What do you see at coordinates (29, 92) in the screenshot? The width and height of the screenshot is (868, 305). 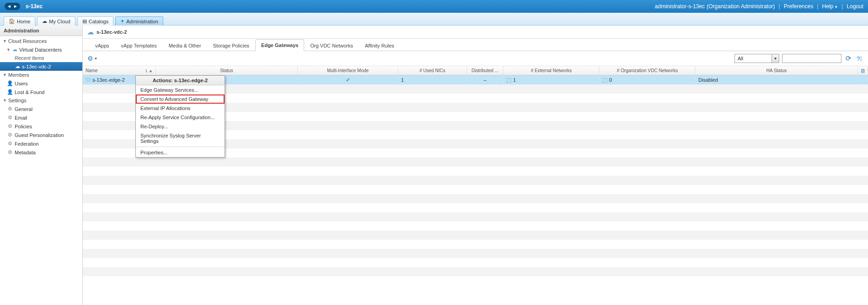 I see `label: Lost & Found` at bounding box center [29, 92].